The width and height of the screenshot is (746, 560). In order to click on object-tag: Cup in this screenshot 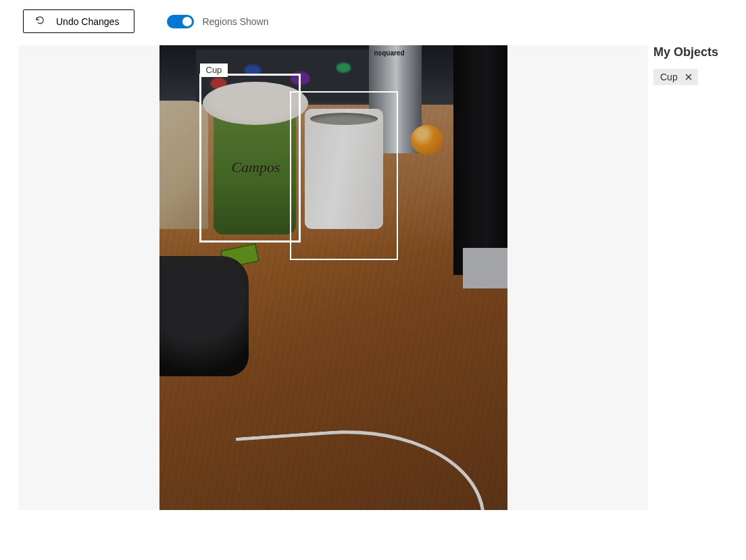, I will do `click(676, 77)`.